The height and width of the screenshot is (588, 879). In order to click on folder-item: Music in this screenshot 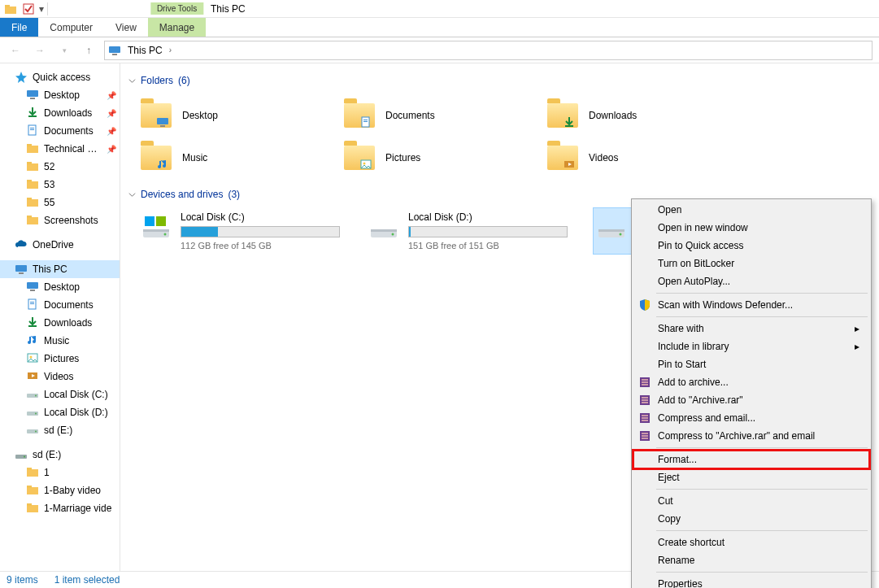, I will do `click(224, 158)`.